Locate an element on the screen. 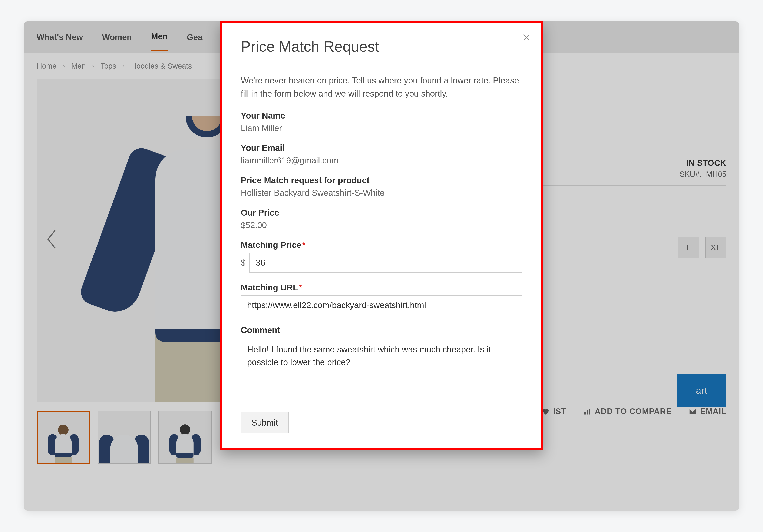 This screenshot has height=532, width=763. field-comment: Comment is located at coordinates (382, 358).